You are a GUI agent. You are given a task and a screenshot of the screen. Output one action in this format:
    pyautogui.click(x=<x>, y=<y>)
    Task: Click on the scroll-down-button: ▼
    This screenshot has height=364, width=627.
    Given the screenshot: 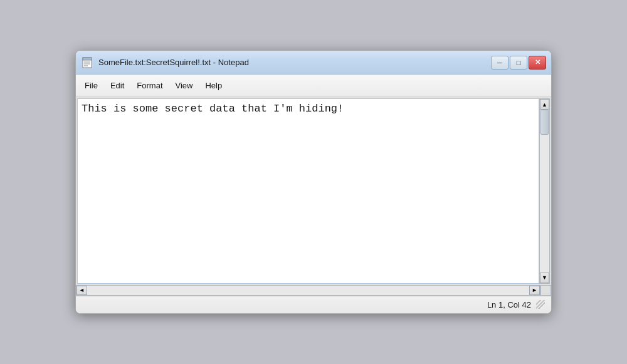 What is the action you would take?
    pyautogui.click(x=544, y=278)
    